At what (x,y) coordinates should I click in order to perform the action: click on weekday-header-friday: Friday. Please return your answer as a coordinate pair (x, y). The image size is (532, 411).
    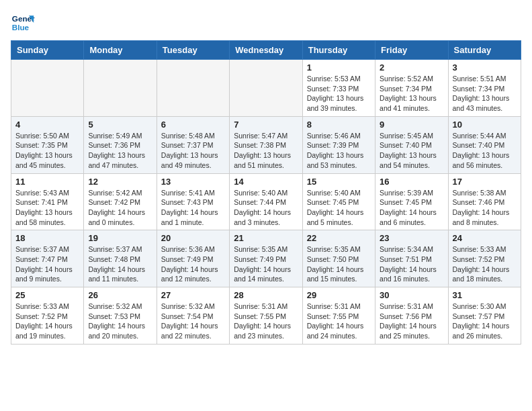
    Looking at the image, I should click on (412, 50).